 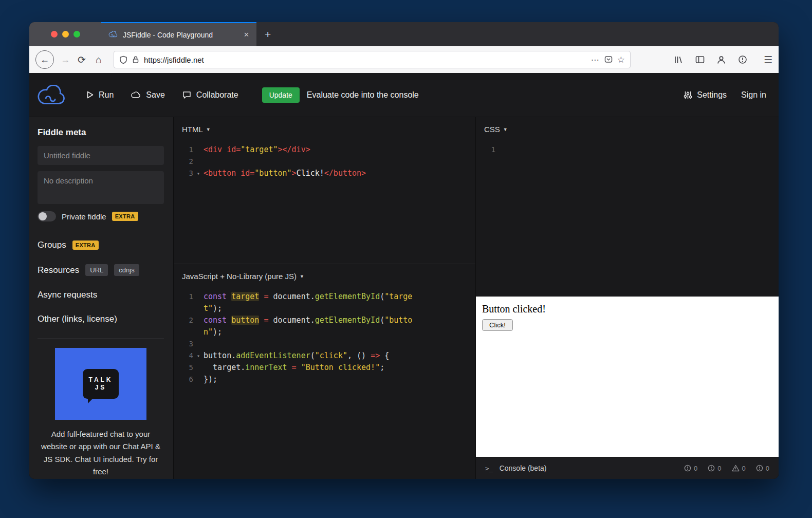 I want to click on fiddle-title-text: Evaluate code into the console, so click(x=363, y=95).